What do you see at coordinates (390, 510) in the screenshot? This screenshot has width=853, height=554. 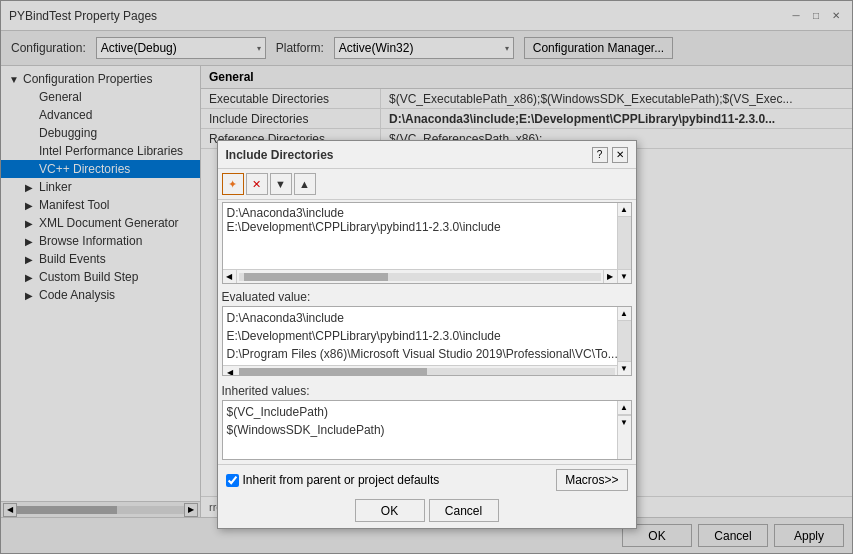 I see `dialog-ok-button: OK` at bounding box center [390, 510].